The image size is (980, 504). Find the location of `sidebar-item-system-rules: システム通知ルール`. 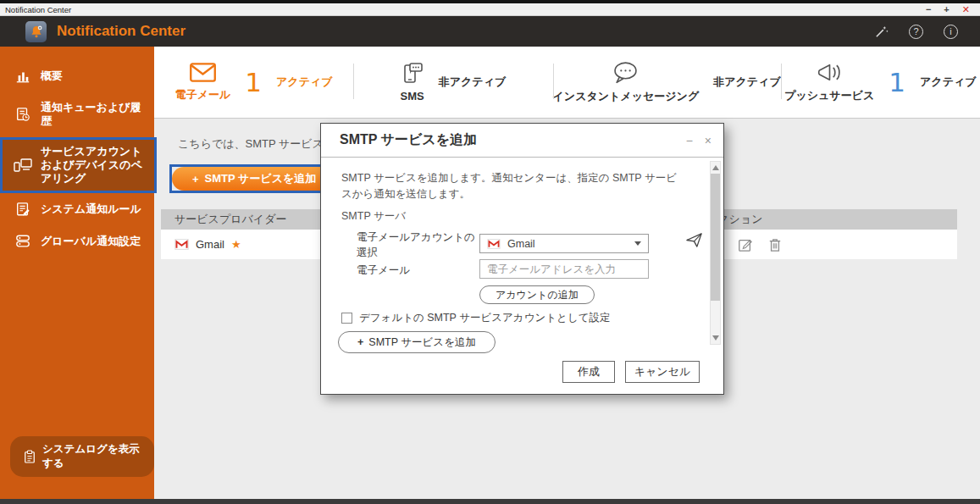

sidebar-item-system-rules: システム通知ルール is located at coordinates (77, 209).